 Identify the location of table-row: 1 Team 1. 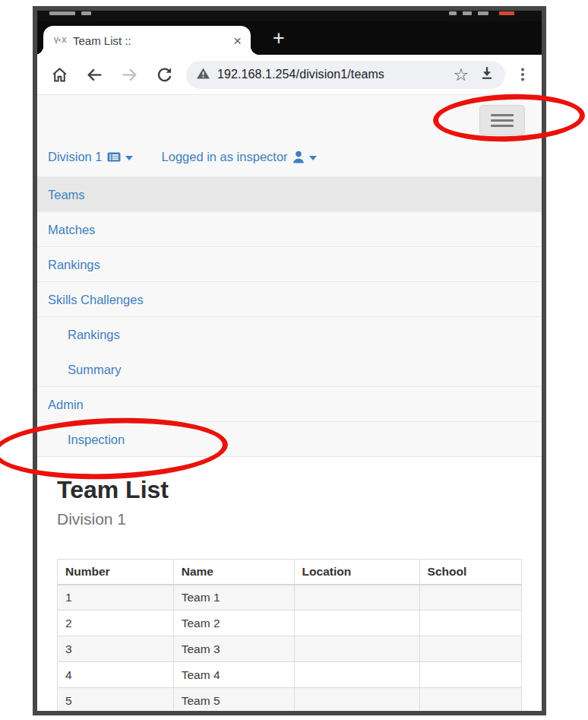
(290, 598).